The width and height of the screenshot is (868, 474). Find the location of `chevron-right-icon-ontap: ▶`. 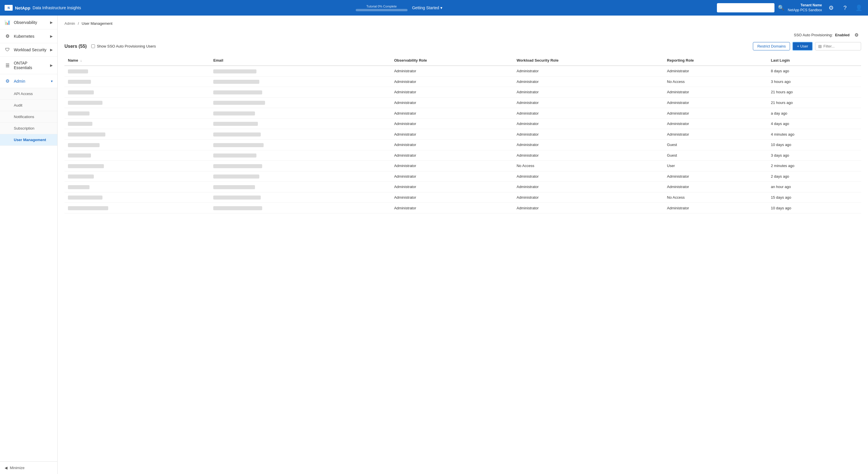

chevron-right-icon-ontap: ▶ is located at coordinates (51, 65).